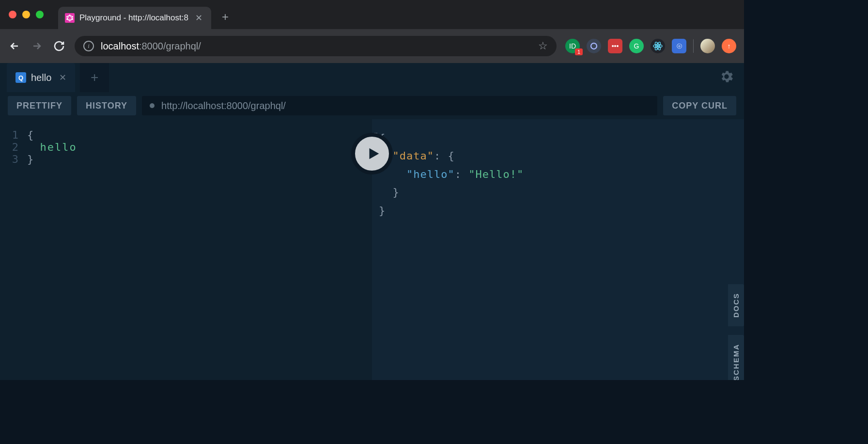  What do you see at coordinates (52, 147) in the screenshot?
I see `code-token: hello` at bounding box center [52, 147].